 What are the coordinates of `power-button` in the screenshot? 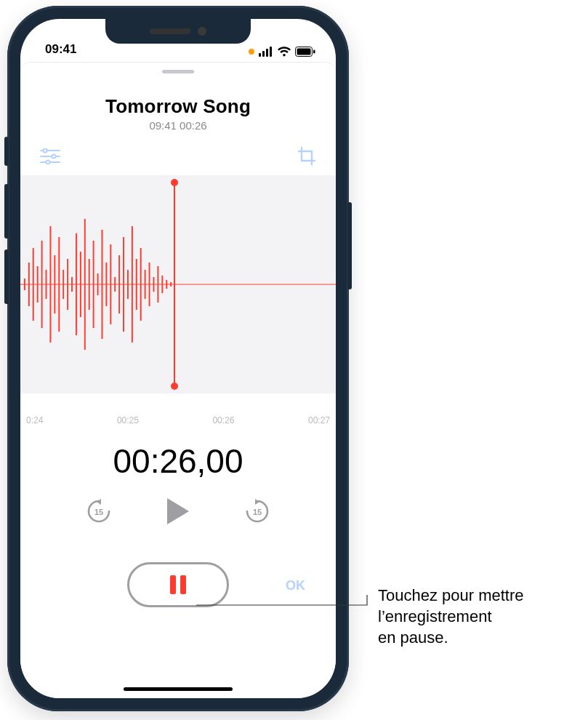 It's located at (350, 246).